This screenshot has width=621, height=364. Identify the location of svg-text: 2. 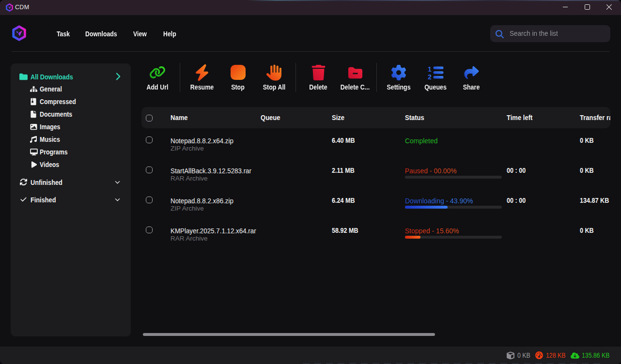
(430, 76).